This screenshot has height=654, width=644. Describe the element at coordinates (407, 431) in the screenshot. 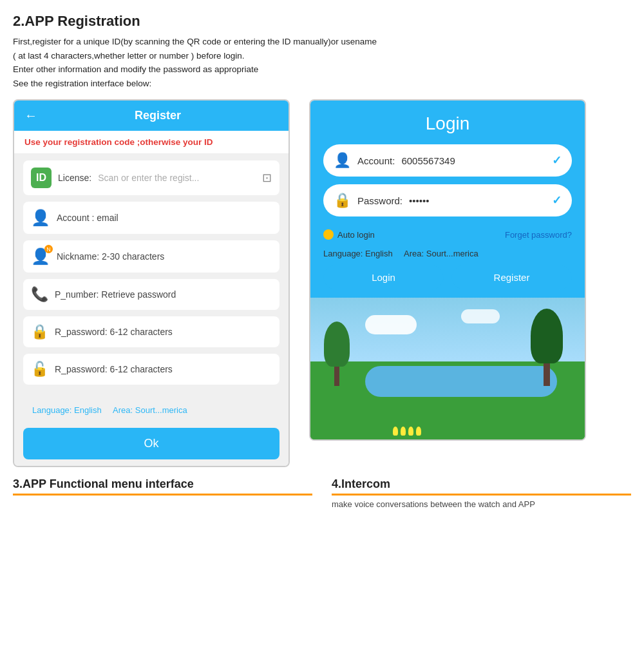

I see `flowers` at that location.